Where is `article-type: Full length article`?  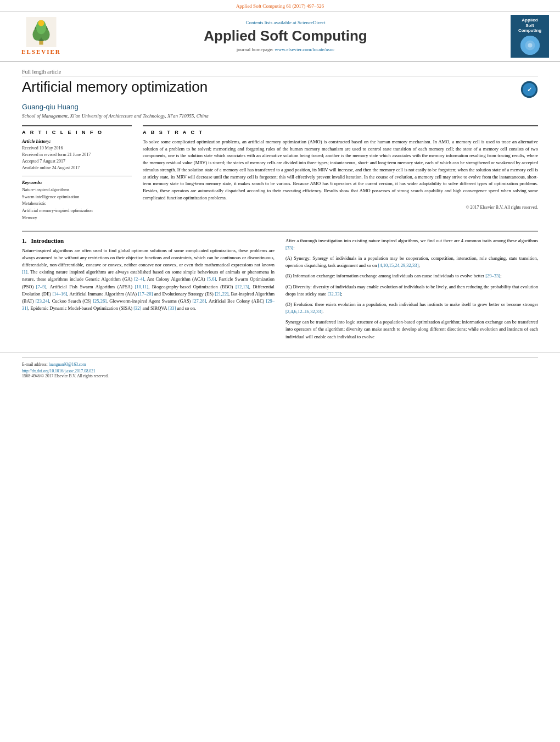 article-type: Full length article is located at coordinates (280, 72).